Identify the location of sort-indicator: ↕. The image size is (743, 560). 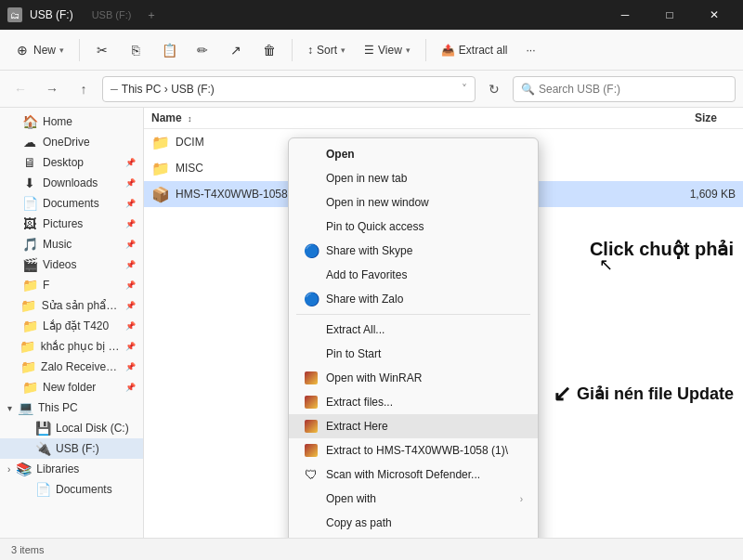
(189, 119).